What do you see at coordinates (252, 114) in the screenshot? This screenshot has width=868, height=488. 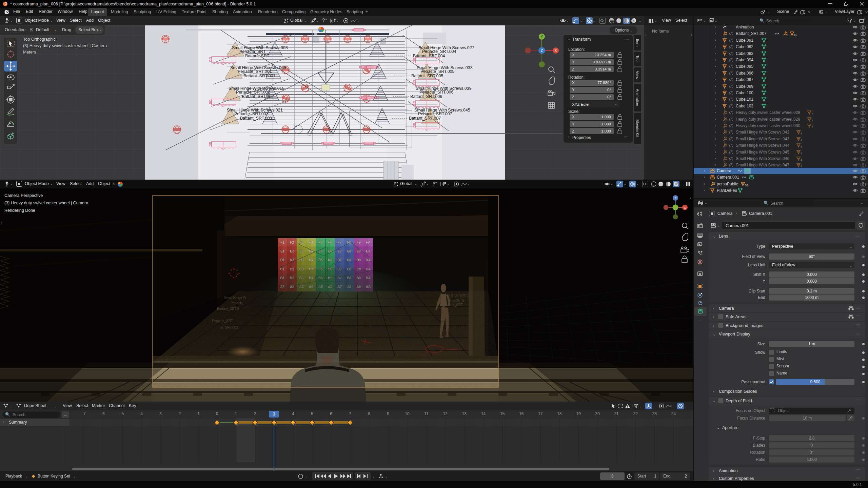 I see `svg-text: Periacte_SRT.003` at bounding box center [252, 114].